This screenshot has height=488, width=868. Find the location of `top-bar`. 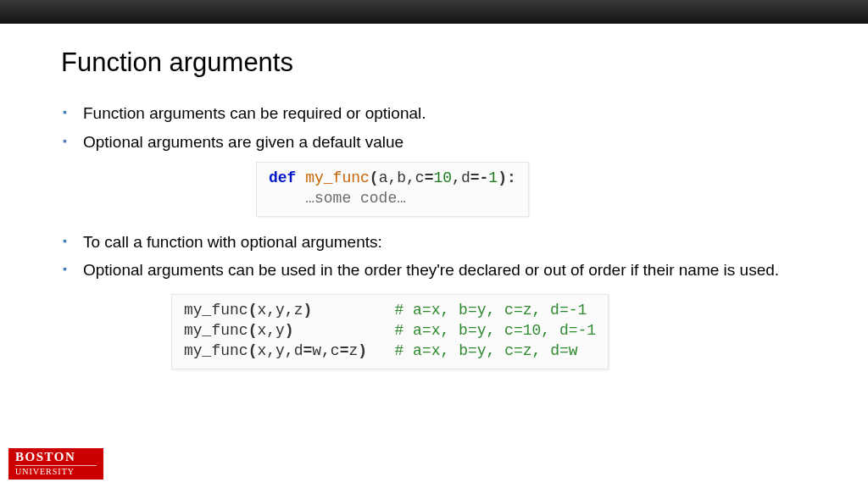

top-bar is located at coordinates (434, 12).